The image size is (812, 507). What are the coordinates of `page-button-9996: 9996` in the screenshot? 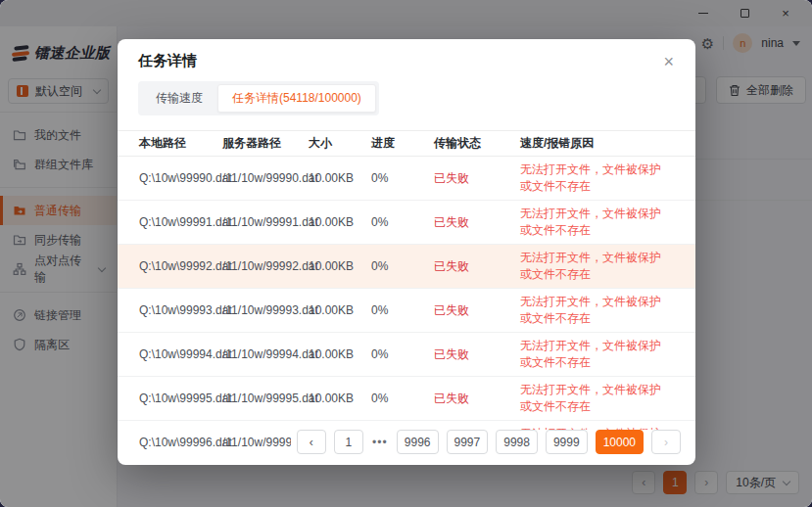 It's located at (417, 442).